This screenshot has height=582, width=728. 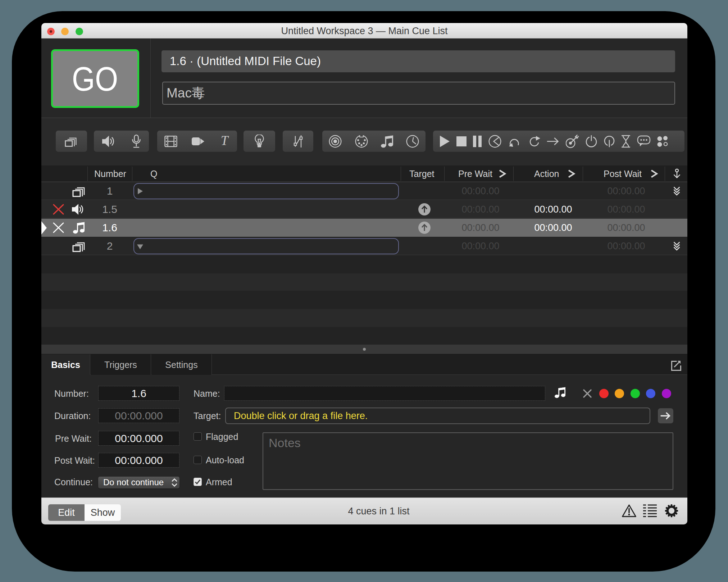 I want to click on svg-text: T, so click(x=225, y=141).